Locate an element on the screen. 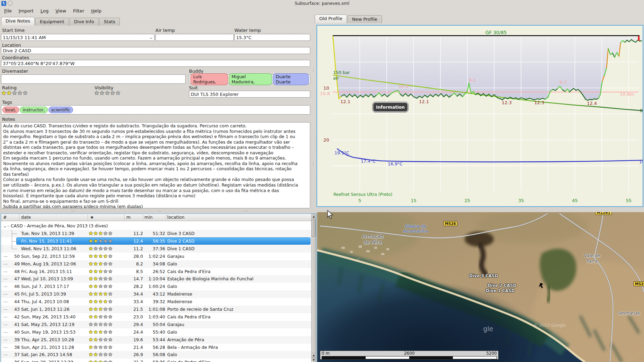 The height and width of the screenshot is (362, 644). divemaster-field is located at coordinates (93, 79).